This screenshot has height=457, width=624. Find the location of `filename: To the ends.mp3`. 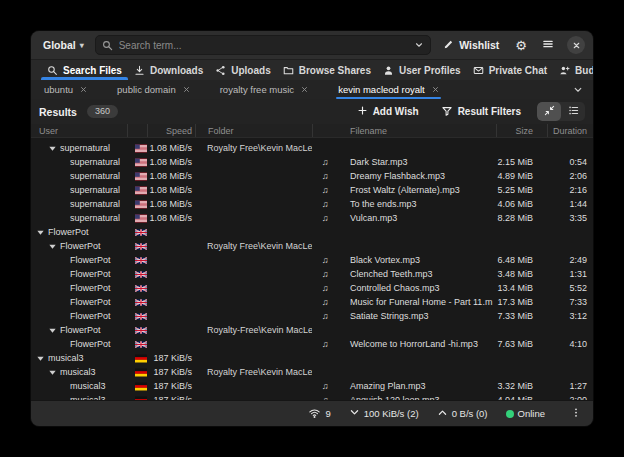

filename: To the ends.mp3 is located at coordinates (417, 204).